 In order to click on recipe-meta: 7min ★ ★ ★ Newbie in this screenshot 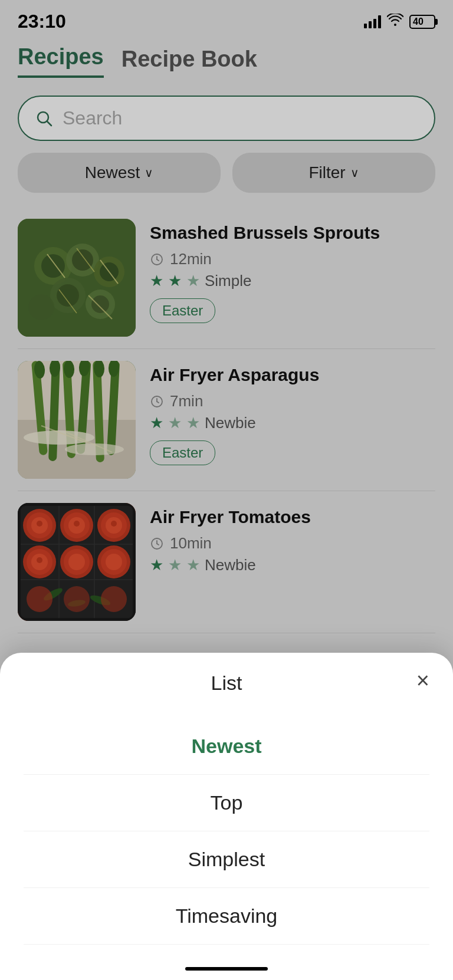, I will do `click(293, 412)`.